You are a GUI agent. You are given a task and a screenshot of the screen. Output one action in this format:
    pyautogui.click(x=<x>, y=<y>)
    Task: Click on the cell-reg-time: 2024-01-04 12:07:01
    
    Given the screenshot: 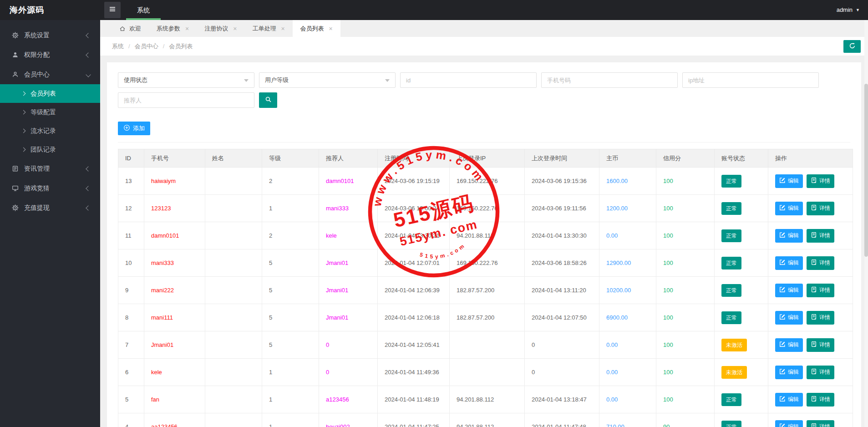 What is the action you would take?
    pyautogui.click(x=414, y=263)
    